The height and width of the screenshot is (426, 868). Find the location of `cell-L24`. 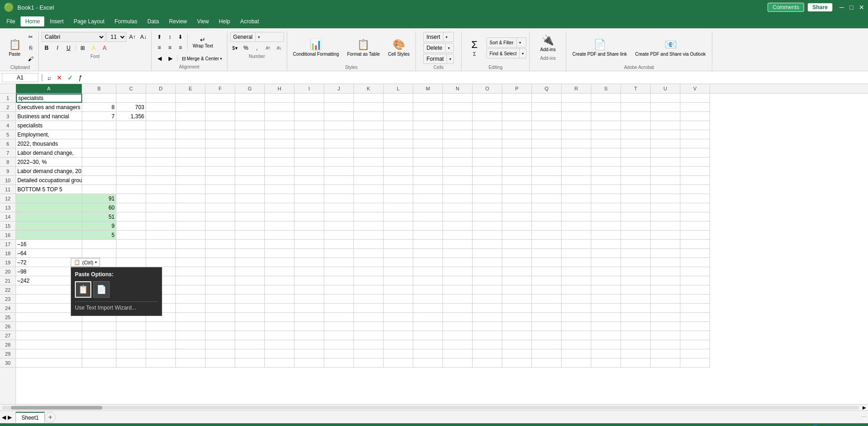

cell-L24 is located at coordinates (398, 308).